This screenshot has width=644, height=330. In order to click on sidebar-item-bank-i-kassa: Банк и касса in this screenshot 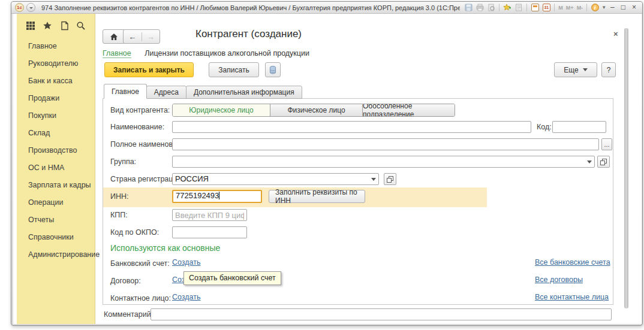, I will do `click(56, 81)`.